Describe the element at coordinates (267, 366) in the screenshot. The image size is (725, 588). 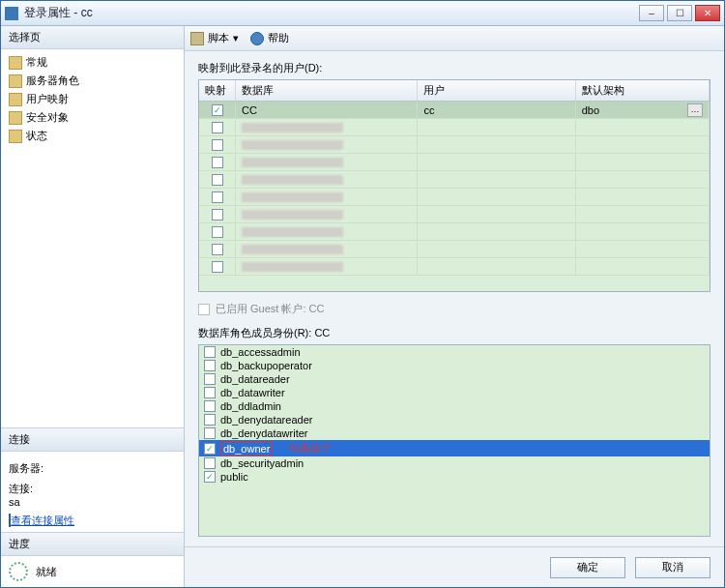
I see `role-name: db_backupoperator` at that location.